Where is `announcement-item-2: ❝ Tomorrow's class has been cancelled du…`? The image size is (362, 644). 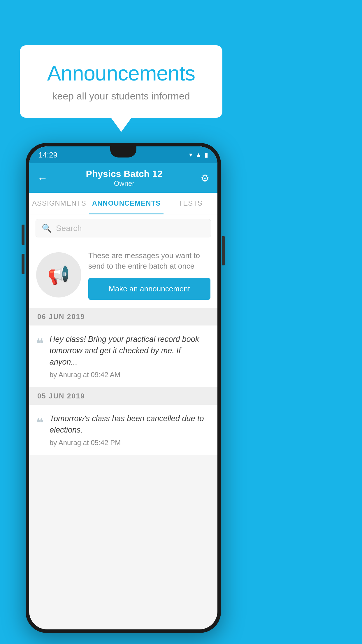
announcement-item-2: ❝ Tomorrow's class has been cancelled du… is located at coordinates (123, 430).